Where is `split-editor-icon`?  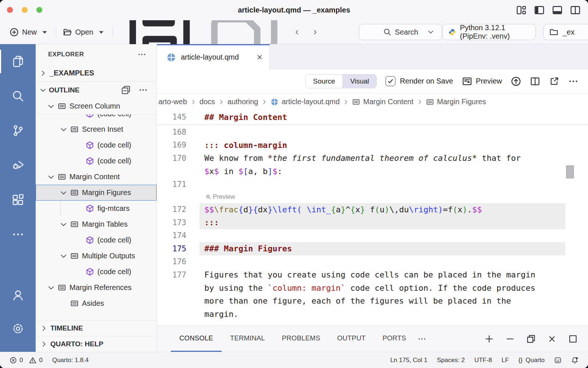
split-editor-icon is located at coordinates (535, 81).